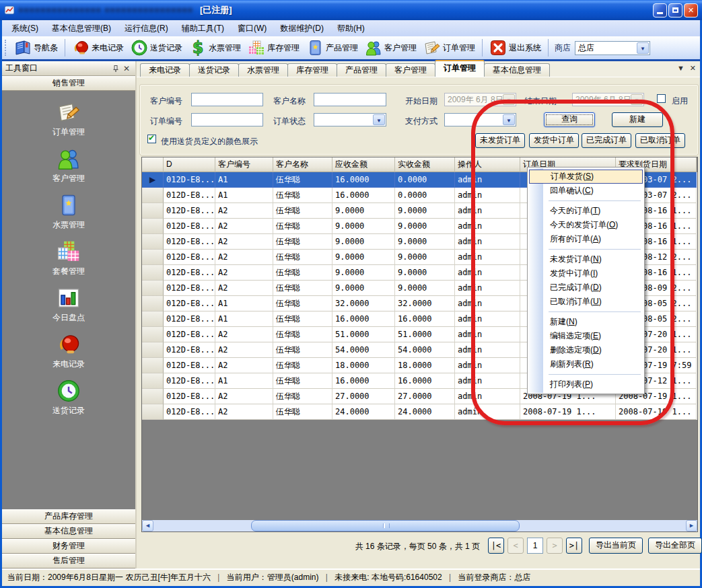  I want to click on tab-close-icon: ✕, so click(693, 69).